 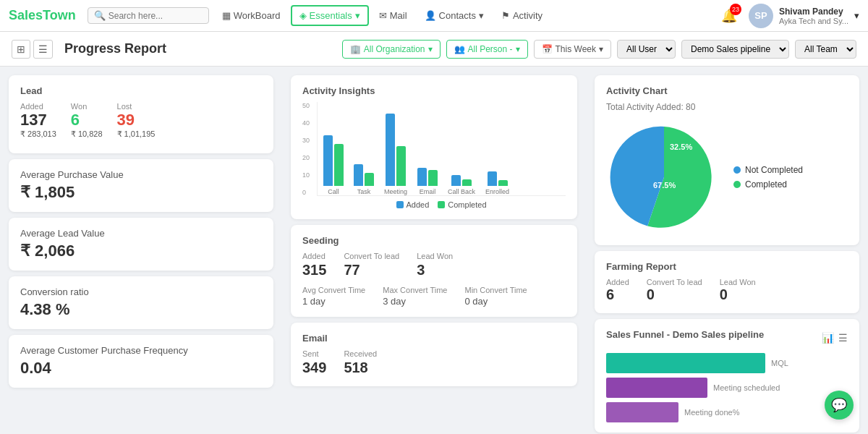 What do you see at coordinates (647, 49) in the screenshot?
I see `filter-all-user: All User` at bounding box center [647, 49].